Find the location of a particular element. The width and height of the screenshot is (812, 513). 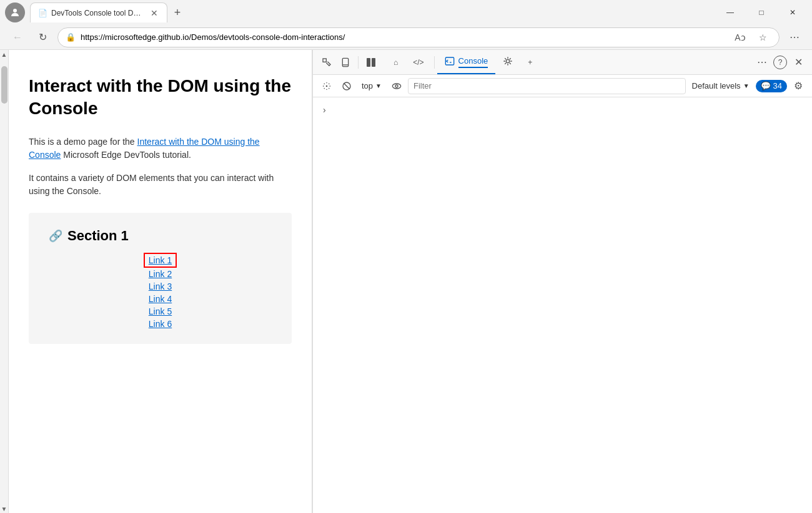

window-controls: — □ ✕ is located at coordinates (761, 12).